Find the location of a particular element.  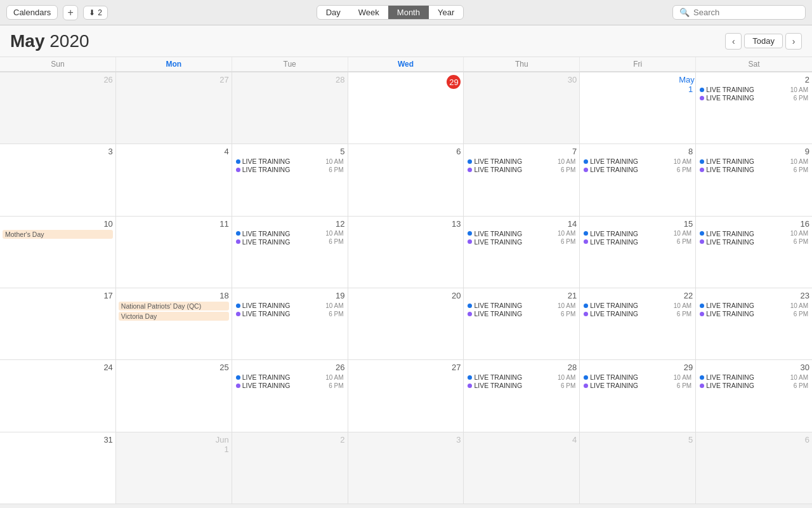

day-cell: 16LIVE TRAINING10 AMLIVE TRAINING6 PM is located at coordinates (754, 253).